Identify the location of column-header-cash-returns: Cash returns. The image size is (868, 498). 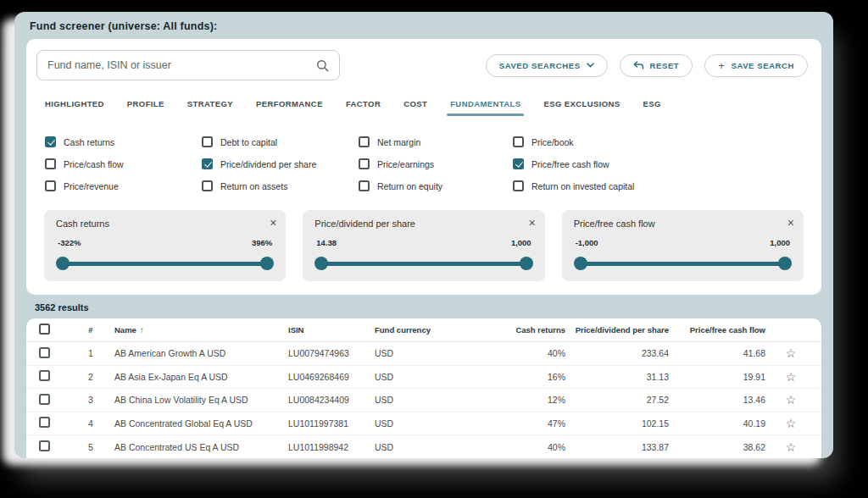
(526, 330).